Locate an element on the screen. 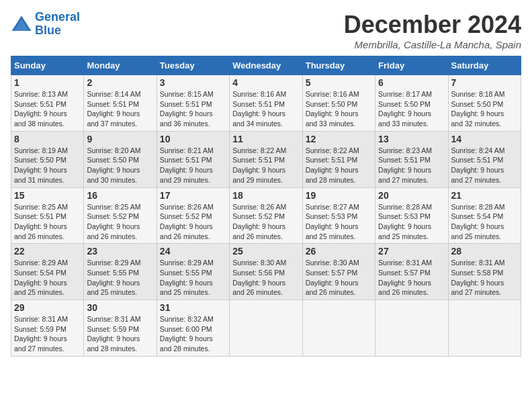 The width and height of the screenshot is (532, 411). day-number: 8 is located at coordinates (47, 139).